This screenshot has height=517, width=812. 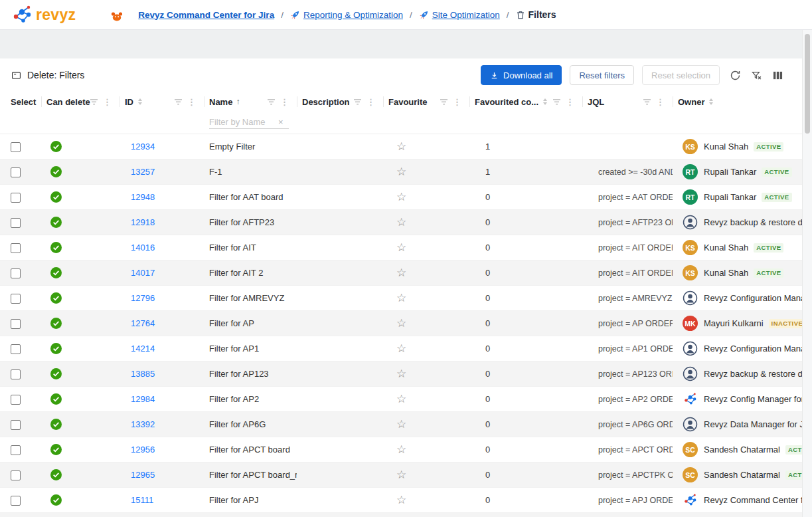 I want to click on filter-id-link: 14016, so click(x=143, y=247).